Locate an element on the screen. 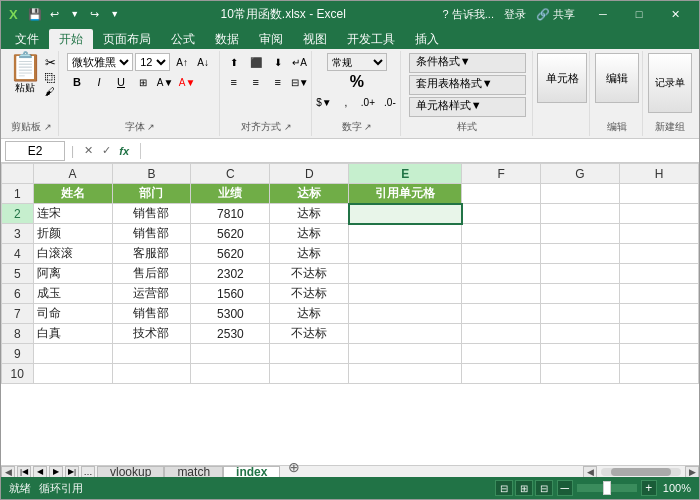 The width and height of the screenshot is (700, 500). cell-A5: 阿离 is located at coordinates (72, 274).